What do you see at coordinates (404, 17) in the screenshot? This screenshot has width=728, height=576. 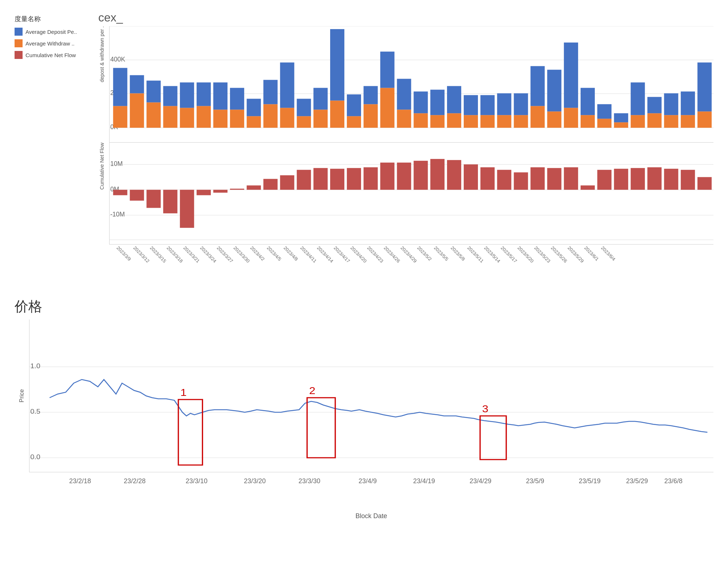 I see `cex-title: cex_` at bounding box center [404, 17].